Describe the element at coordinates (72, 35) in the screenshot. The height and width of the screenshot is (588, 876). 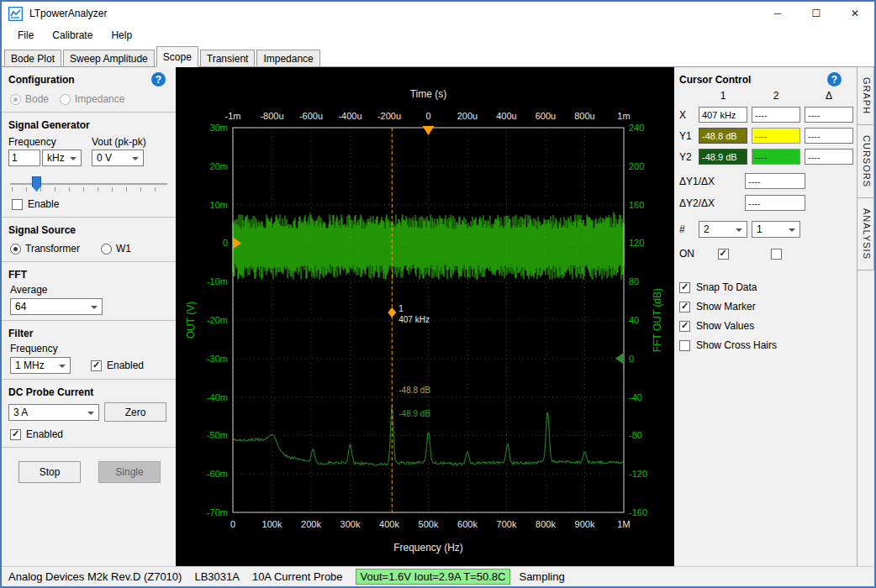
I see `menu-calibrate: Calibrate` at that location.